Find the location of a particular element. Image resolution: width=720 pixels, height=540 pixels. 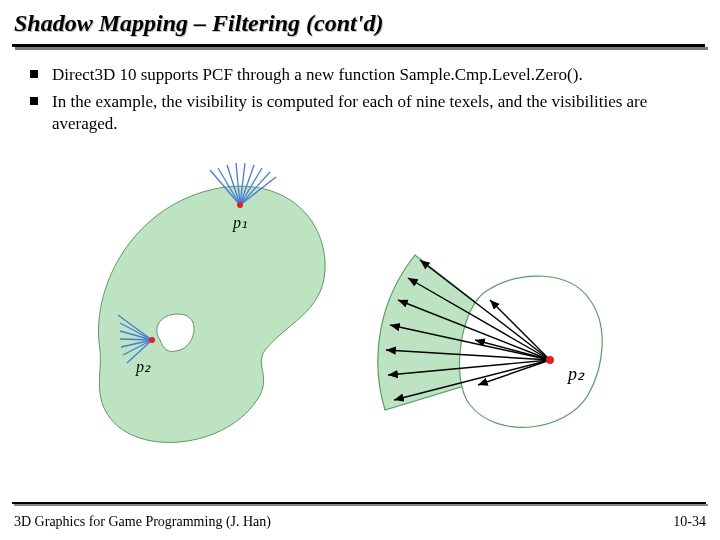

p2-right-point is located at coordinates (550, 360).